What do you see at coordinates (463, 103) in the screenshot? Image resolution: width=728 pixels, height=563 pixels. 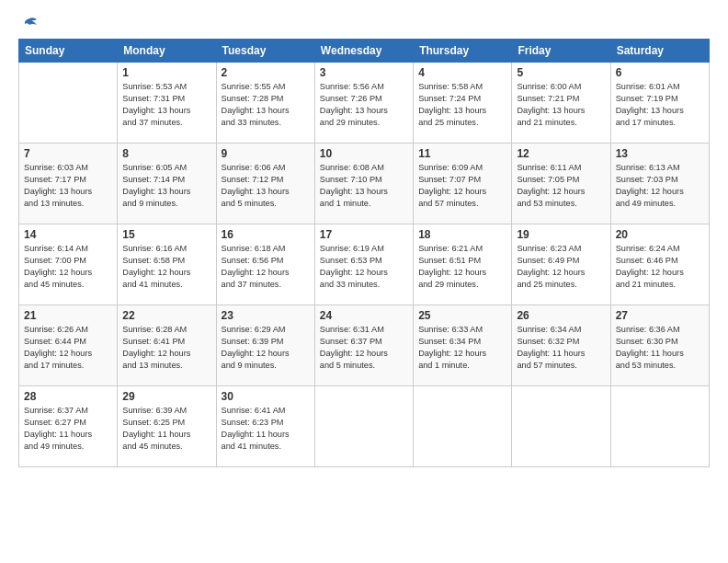 I see `calendar-cell: 4Sunrise: 5:58 AM Sunset: 7:24 PM Daylig…` at bounding box center [463, 103].